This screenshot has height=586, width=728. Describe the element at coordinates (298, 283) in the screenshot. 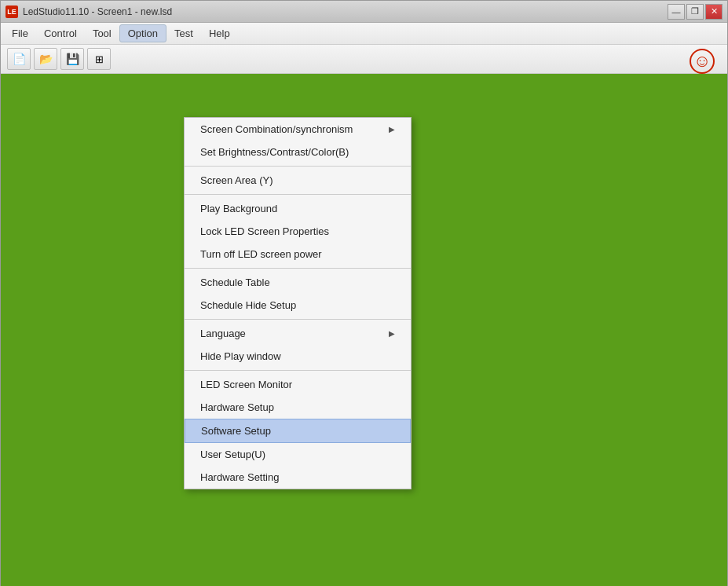

I see `menu-schedule-table: Schedule Table` at that location.